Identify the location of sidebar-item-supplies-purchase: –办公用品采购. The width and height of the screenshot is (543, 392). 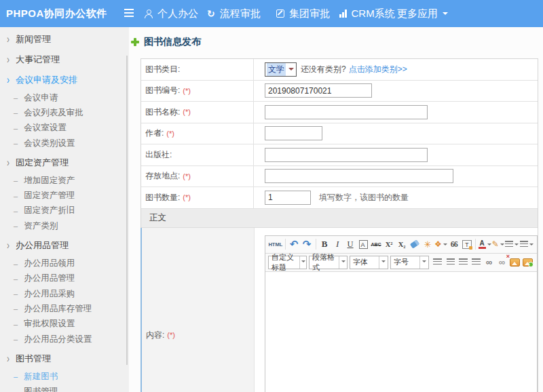
(64, 294).